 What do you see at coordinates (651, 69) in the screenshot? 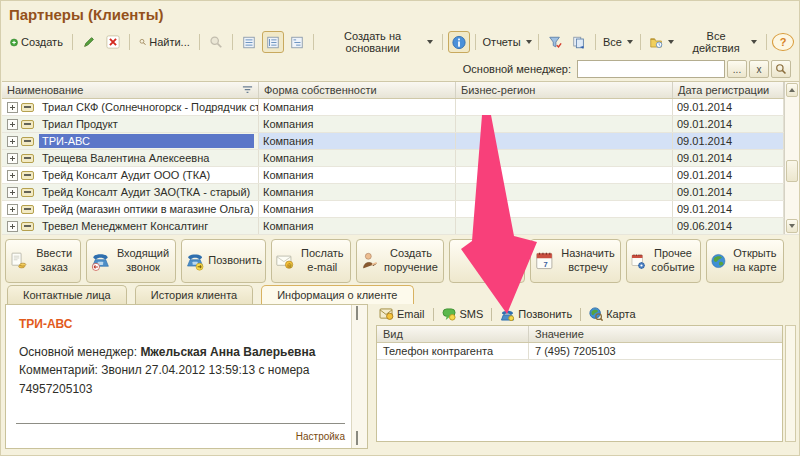
I see `manager-filter-input` at bounding box center [651, 69].